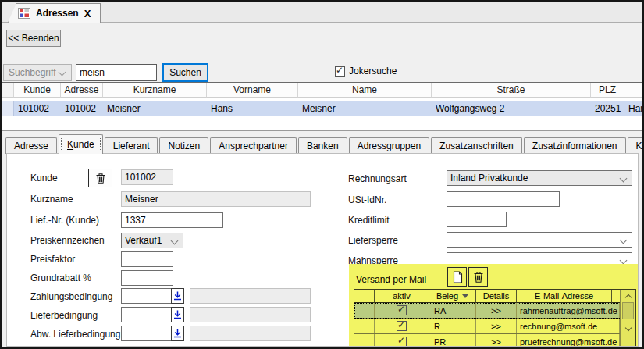  Describe the element at coordinates (100, 178) in the screenshot. I see `delete-kunde-button` at that location.